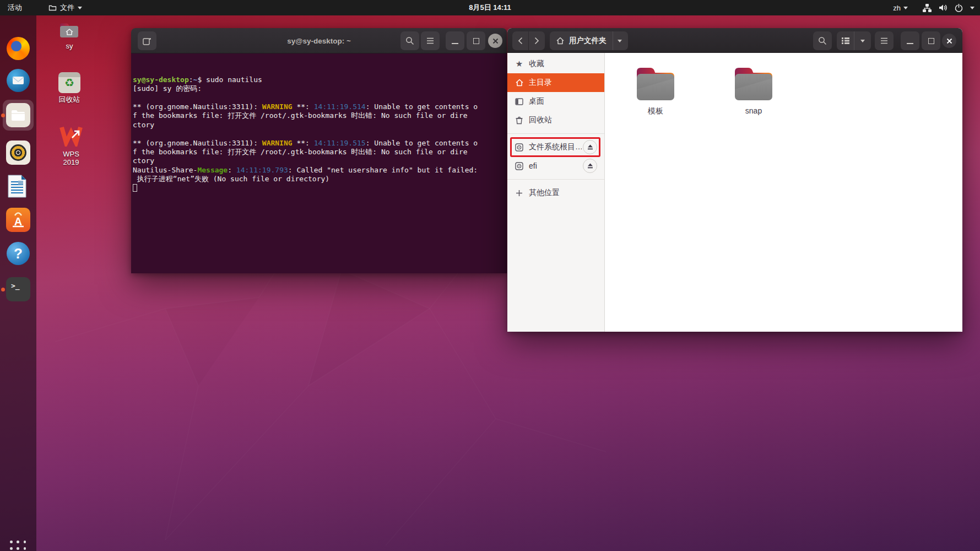  Describe the element at coordinates (18, 153) in the screenshot. I see `dock-item-rhythmbox` at that location.